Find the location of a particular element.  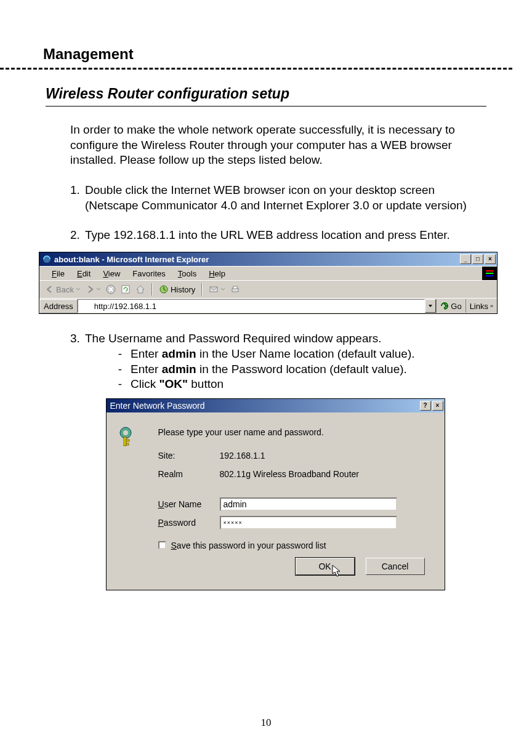

dialog-password-row: Password is located at coordinates (296, 523).